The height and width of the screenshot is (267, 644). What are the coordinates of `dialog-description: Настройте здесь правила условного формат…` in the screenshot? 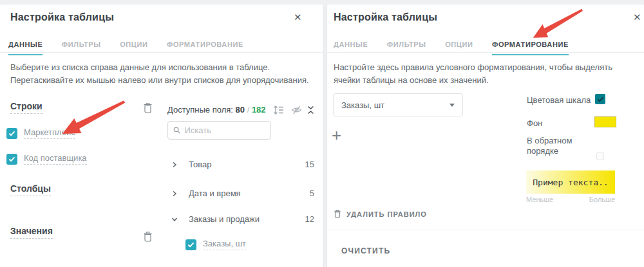 It's located at (480, 74).